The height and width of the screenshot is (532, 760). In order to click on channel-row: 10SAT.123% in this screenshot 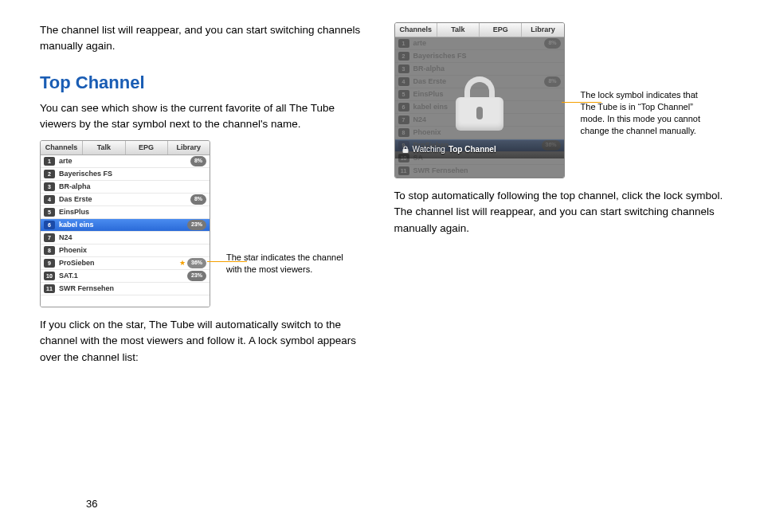, I will do `click(125, 276)`.